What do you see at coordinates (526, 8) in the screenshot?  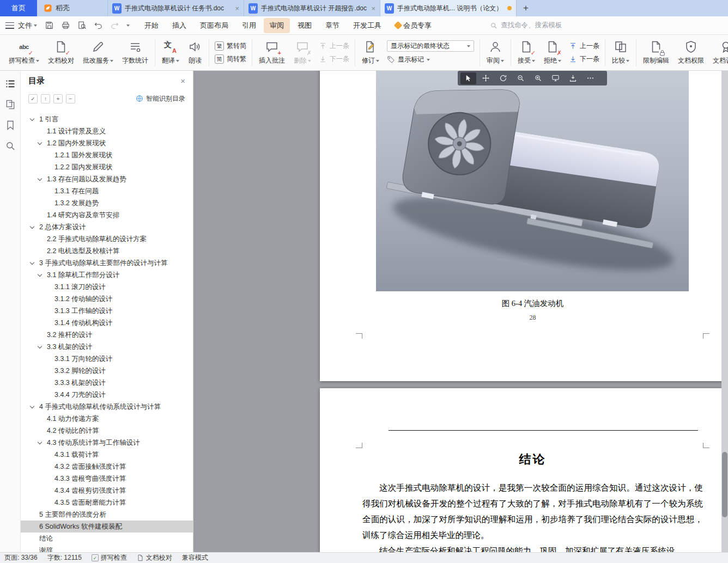 I see `new-tab-button: +` at bounding box center [526, 8].